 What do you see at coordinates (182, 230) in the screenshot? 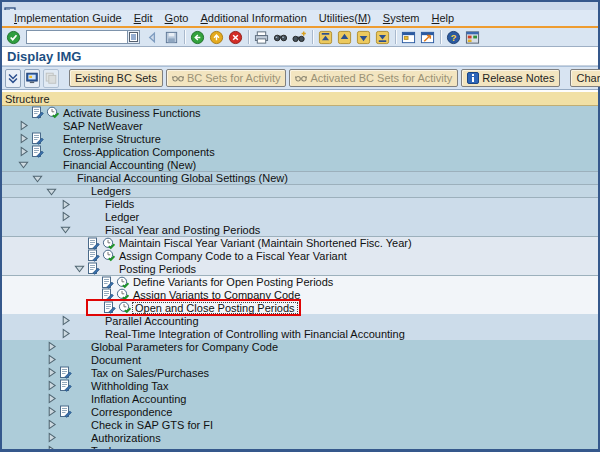
I see `tree-node-label: Fiscal Year and Posting Periods` at bounding box center [182, 230].